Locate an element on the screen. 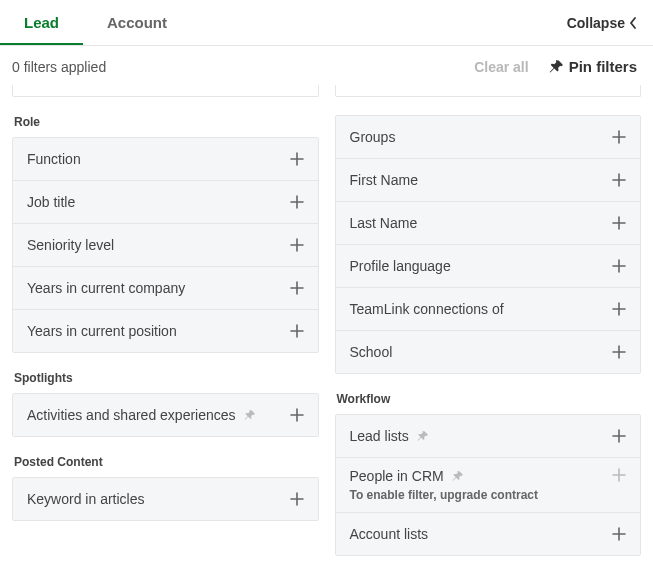 The image size is (653, 561). filter-label: Keyword in articles is located at coordinates (86, 499).